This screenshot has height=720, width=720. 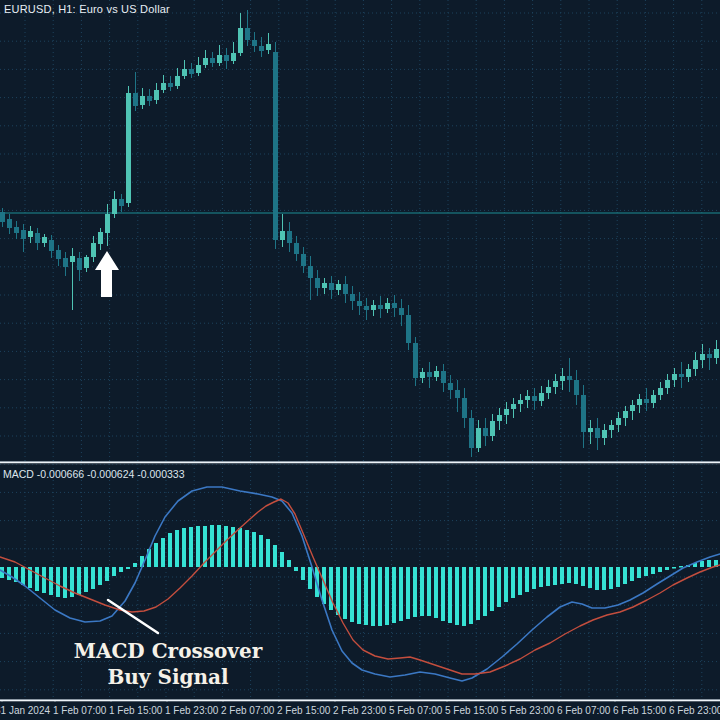 I want to click on x-axis-label: 1 Feb 23:00, so click(x=192, y=710).